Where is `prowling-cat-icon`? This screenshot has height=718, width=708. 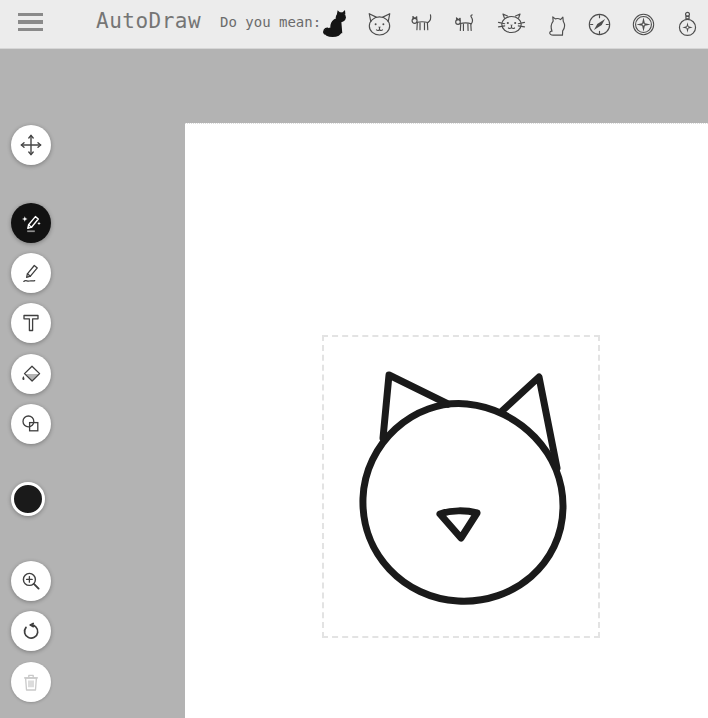
prowling-cat-icon is located at coordinates (468, 24).